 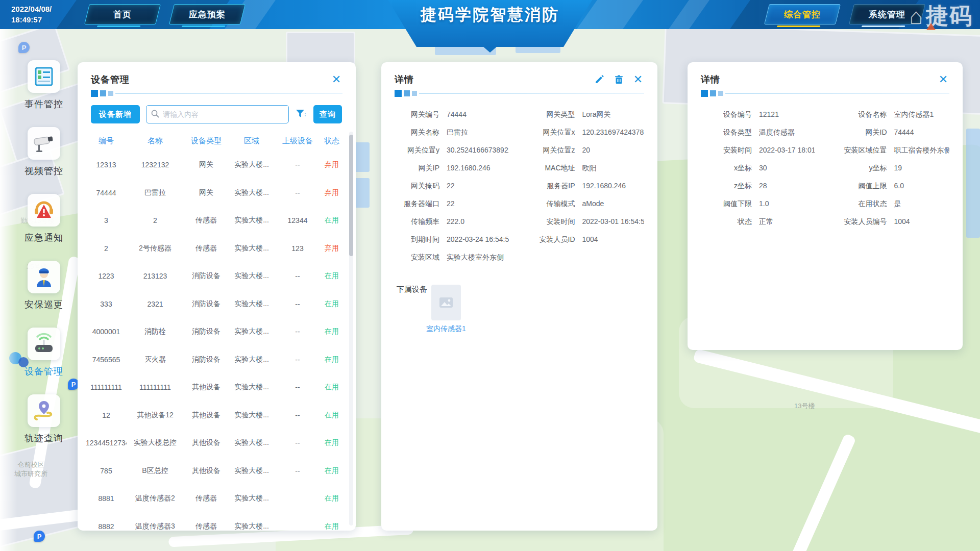 I want to click on table-row: 22号传感器传感器实验大楼...123弃用, so click(x=218, y=249).